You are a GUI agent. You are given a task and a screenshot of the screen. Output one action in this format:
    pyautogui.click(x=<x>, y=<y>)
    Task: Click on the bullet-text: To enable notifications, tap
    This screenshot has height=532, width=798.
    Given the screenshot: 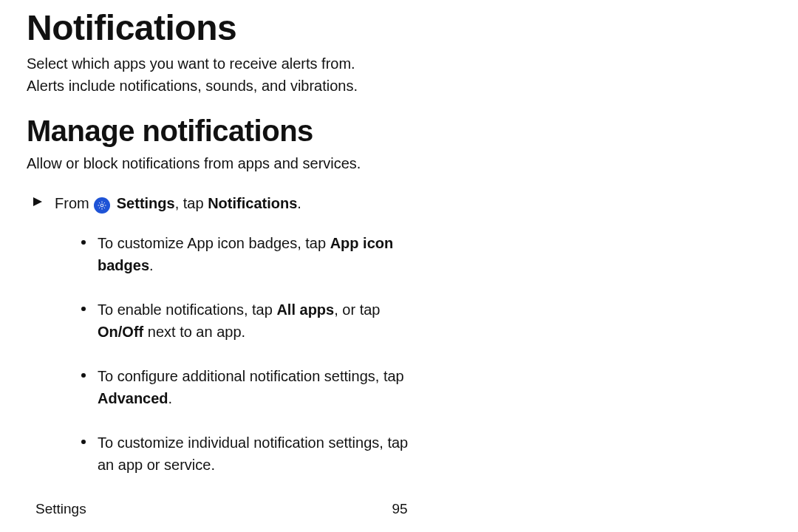 What is the action you would take?
    pyautogui.click(x=187, y=310)
    